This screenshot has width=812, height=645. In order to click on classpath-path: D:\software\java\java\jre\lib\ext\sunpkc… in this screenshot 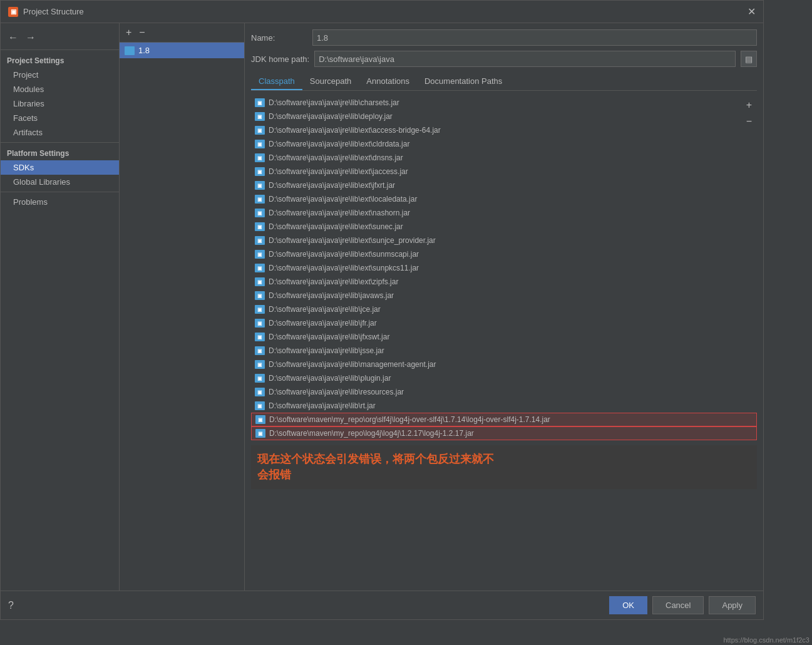, I will do `click(344, 268)`.